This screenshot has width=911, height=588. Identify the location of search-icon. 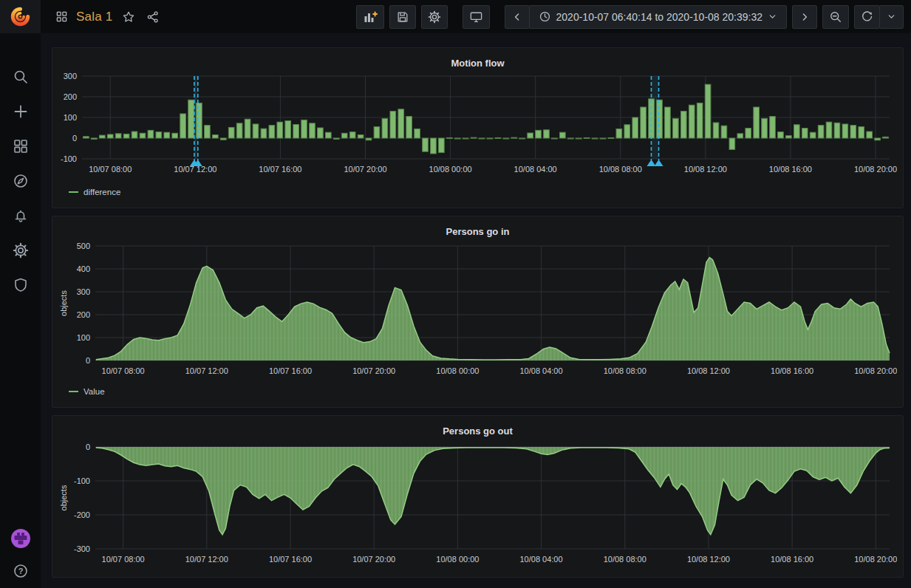
(21, 77).